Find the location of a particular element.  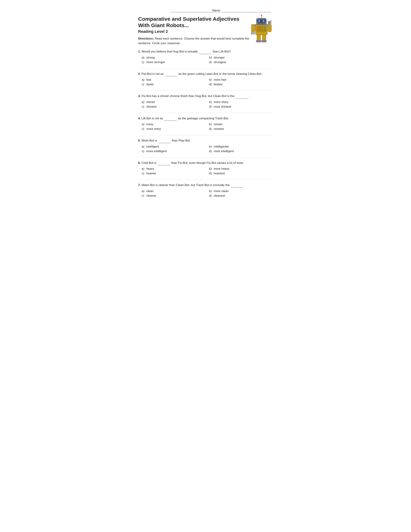

answer-item: b) intelligenter is located at coordinates (241, 147).